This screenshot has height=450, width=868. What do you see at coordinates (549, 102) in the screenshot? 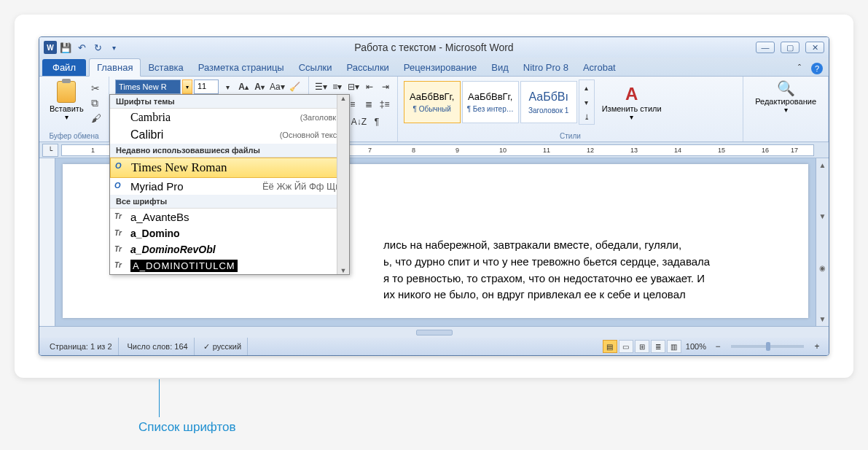
I see `style-heading1: АаБбВı Заголовок 1` at bounding box center [549, 102].